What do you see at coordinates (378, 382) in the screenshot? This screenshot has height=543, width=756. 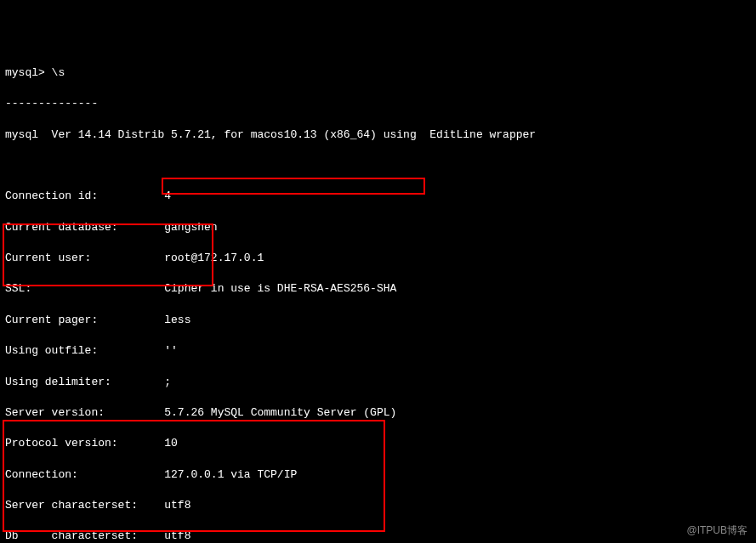 I see `delimiter: Using delimiter: ;` at bounding box center [378, 382].